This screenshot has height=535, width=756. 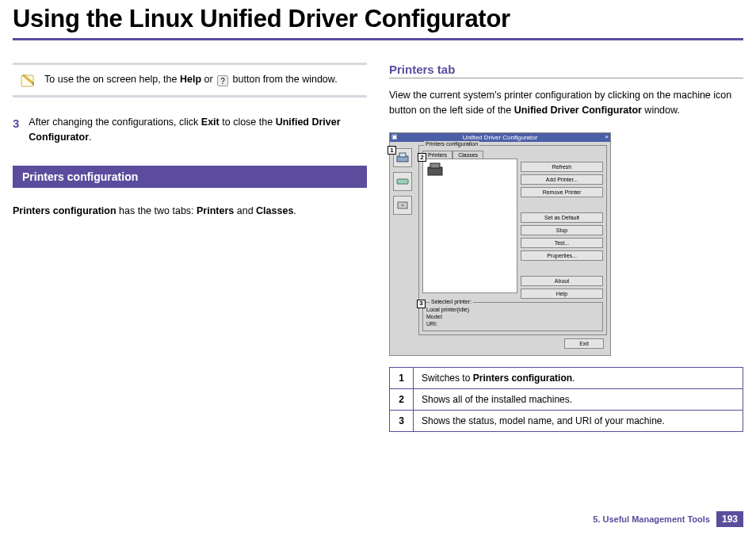 What do you see at coordinates (198, 130) in the screenshot?
I see `step-text: After changing the configurations, click…` at bounding box center [198, 130].